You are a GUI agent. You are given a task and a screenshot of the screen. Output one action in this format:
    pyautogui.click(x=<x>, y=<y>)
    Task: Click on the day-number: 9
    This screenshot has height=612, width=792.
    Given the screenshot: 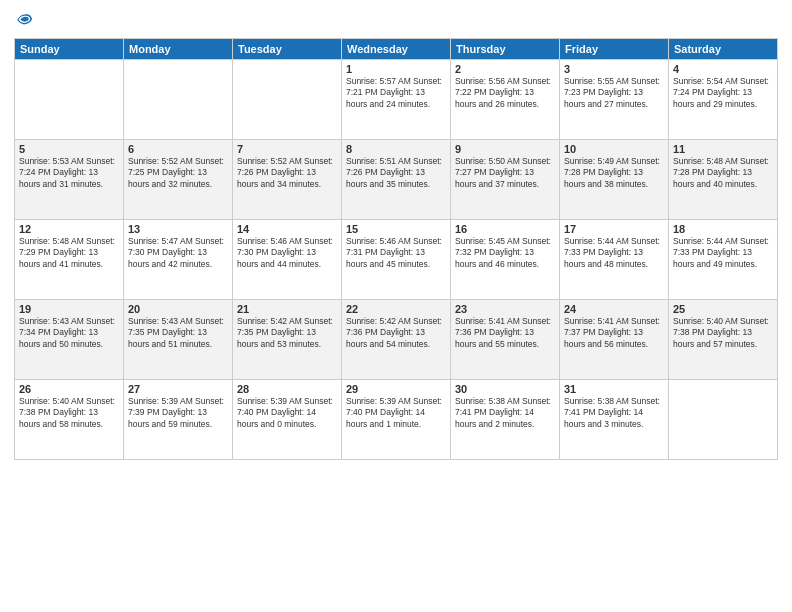 What is the action you would take?
    pyautogui.click(x=505, y=149)
    